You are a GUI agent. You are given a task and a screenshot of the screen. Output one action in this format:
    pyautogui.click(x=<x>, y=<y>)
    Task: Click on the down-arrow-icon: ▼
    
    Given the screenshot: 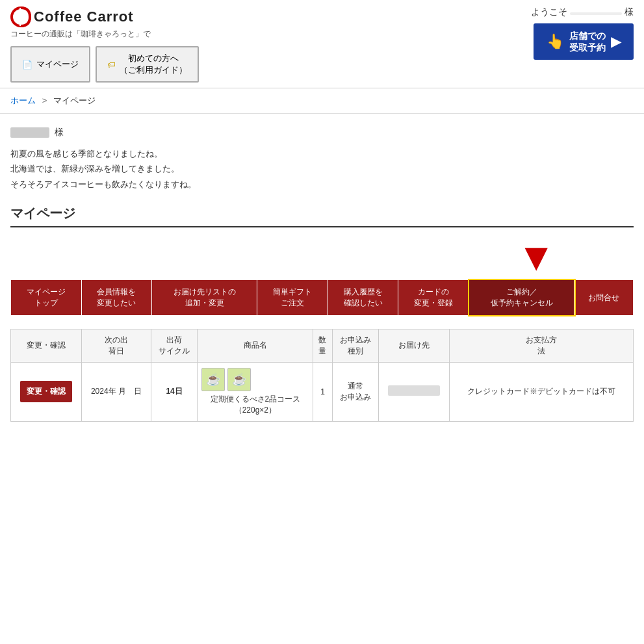 What is the action you would take?
    pyautogui.click(x=537, y=257)
    